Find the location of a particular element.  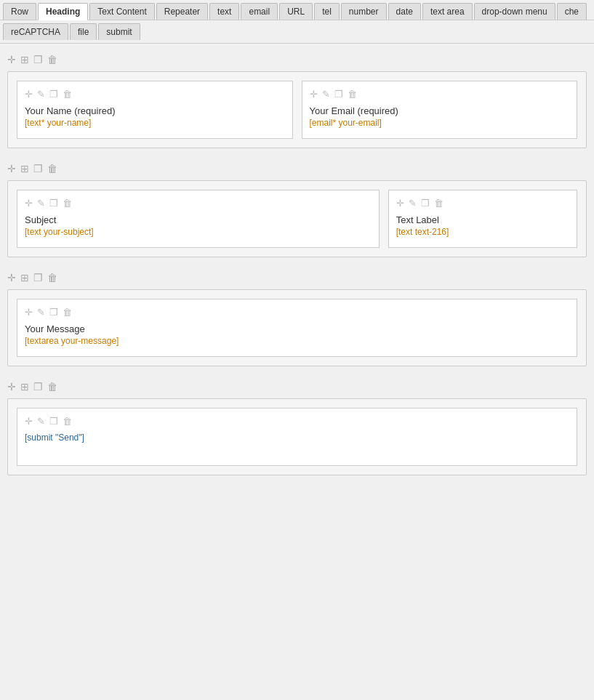

col-col5-edit-icon: ✎ is located at coordinates (41, 313).